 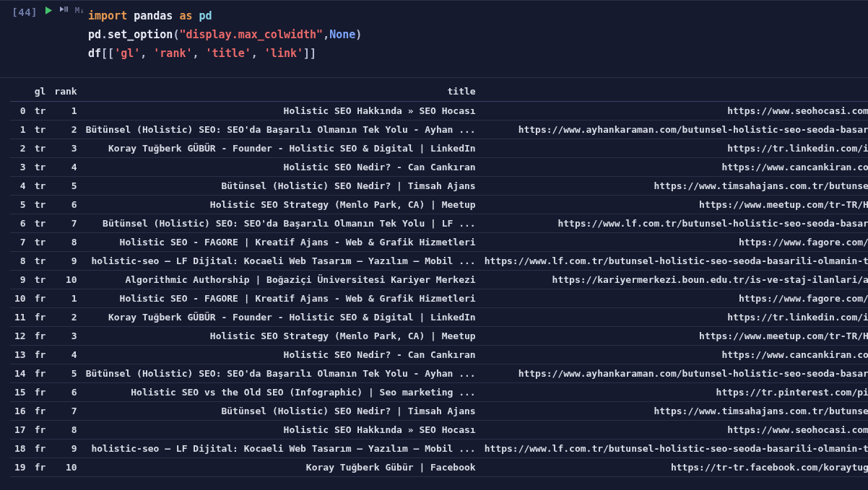 What do you see at coordinates (20, 373) in the screenshot?
I see `row-index: 14` at bounding box center [20, 373].